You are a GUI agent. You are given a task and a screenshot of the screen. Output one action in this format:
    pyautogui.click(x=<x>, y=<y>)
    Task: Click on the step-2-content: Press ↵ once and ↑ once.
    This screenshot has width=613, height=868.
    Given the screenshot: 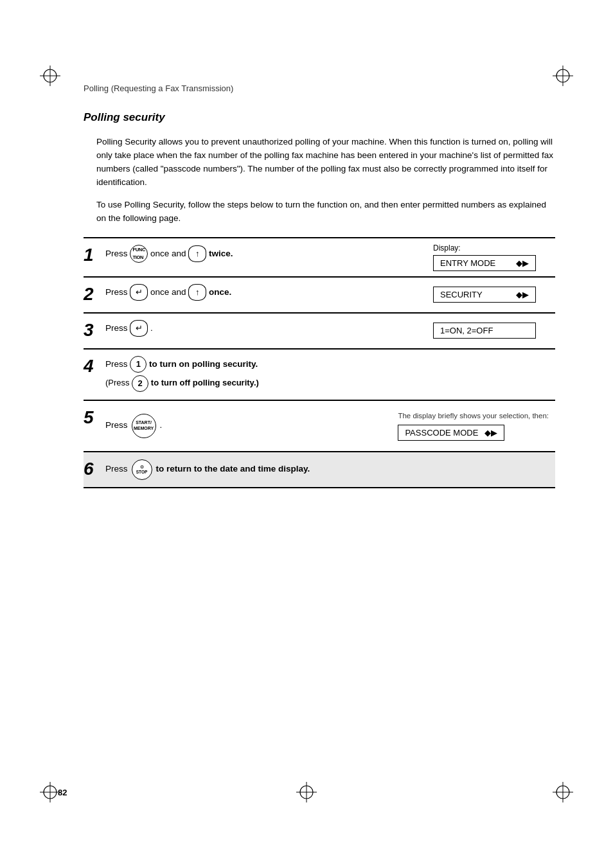 What is the action you would take?
    pyautogui.click(x=265, y=295)
    